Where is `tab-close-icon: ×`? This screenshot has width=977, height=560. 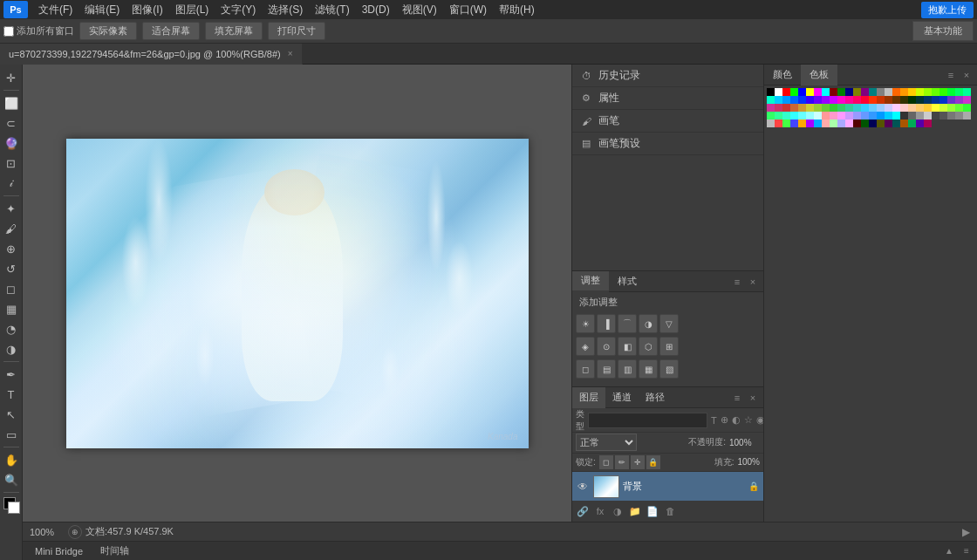
tab-close-icon: × is located at coordinates (290, 54).